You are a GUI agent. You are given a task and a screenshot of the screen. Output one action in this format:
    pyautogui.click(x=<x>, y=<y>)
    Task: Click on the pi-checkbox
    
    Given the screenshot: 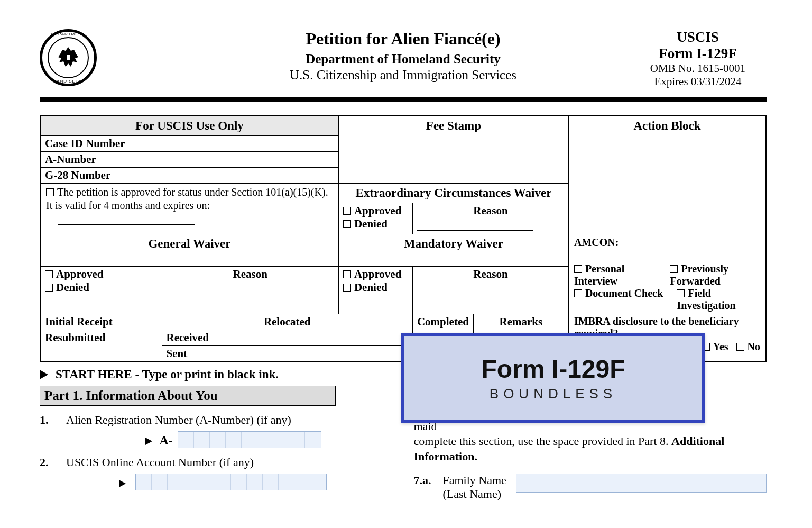 What is the action you would take?
    pyautogui.click(x=578, y=269)
    